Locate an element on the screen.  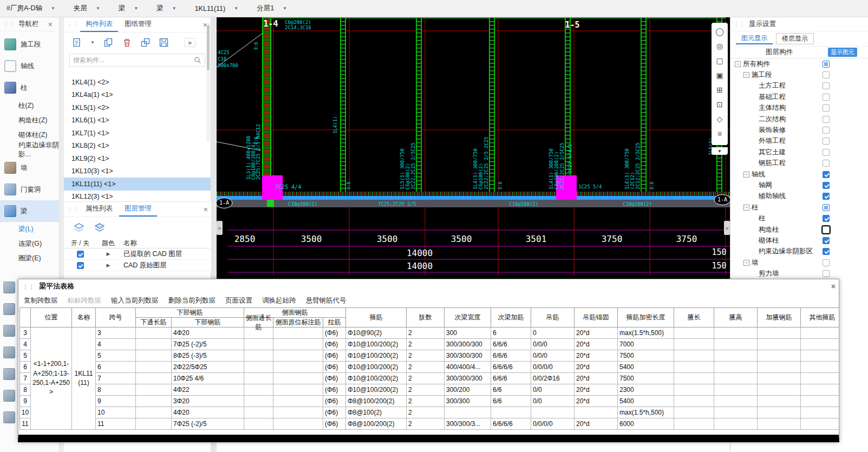
category-combo: 梁▼ is located at coordinates (128, 9).